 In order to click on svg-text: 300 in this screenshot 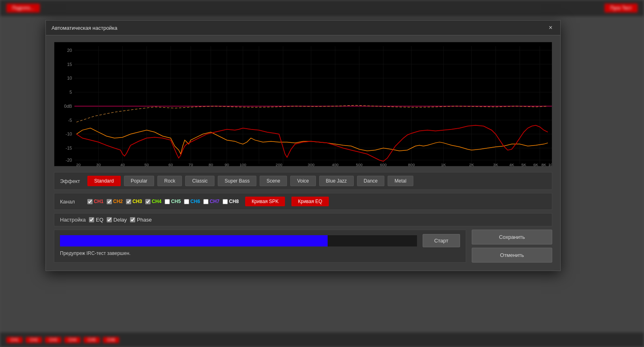, I will do `click(312, 164)`.